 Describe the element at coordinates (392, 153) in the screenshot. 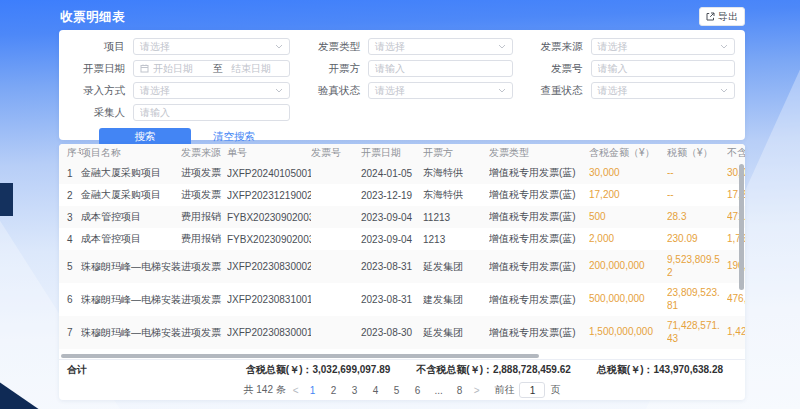

I see `column-header: 开票日期` at that location.